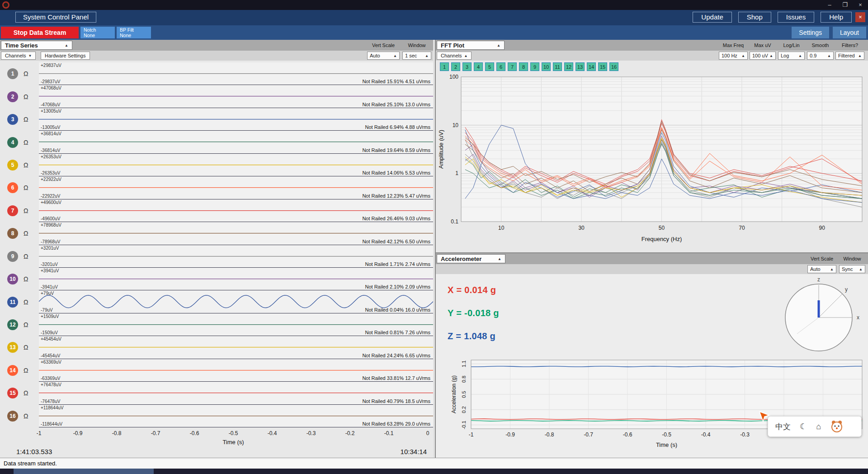 The height and width of the screenshot is (474, 868). What do you see at coordinates (18, 56) in the screenshot?
I see `channels-toggle-button: Channels ▼` at bounding box center [18, 56].